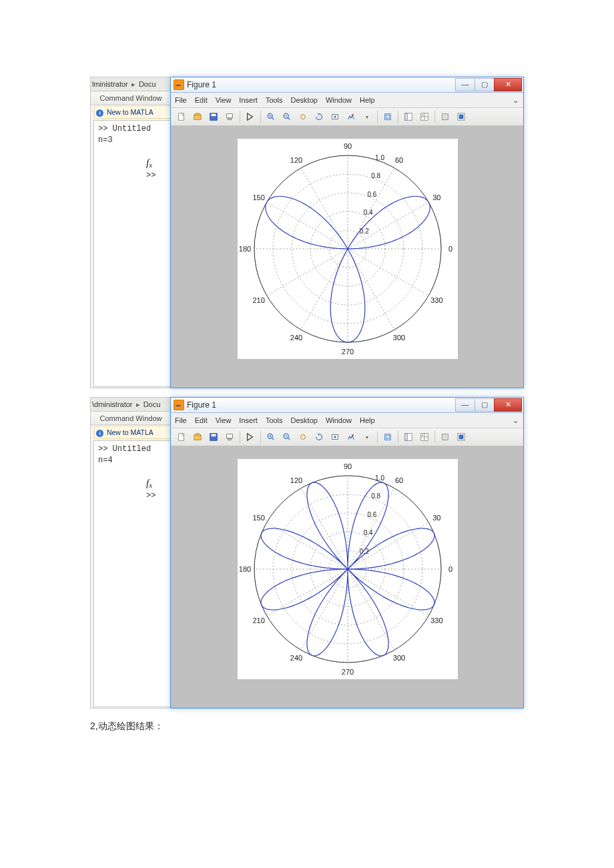 The width and height of the screenshot is (614, 868). I want to click on svg-text: 300, so click(399, 658).